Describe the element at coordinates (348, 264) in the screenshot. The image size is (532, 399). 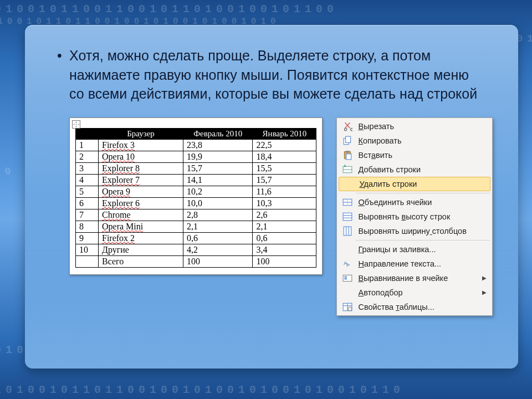
I see `svg-text: A` at that location.